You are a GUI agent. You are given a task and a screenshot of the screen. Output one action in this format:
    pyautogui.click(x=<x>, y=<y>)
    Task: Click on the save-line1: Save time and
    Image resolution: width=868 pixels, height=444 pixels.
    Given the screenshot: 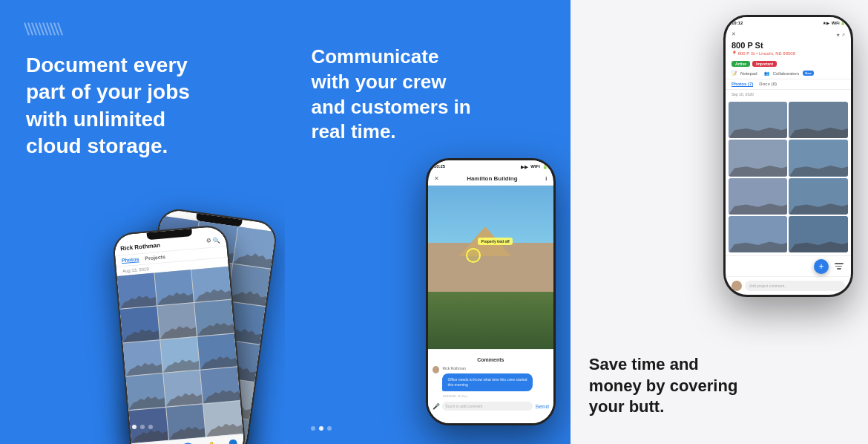 What is the action you would take?
    pyautogui.click(x=644, y=364)
    